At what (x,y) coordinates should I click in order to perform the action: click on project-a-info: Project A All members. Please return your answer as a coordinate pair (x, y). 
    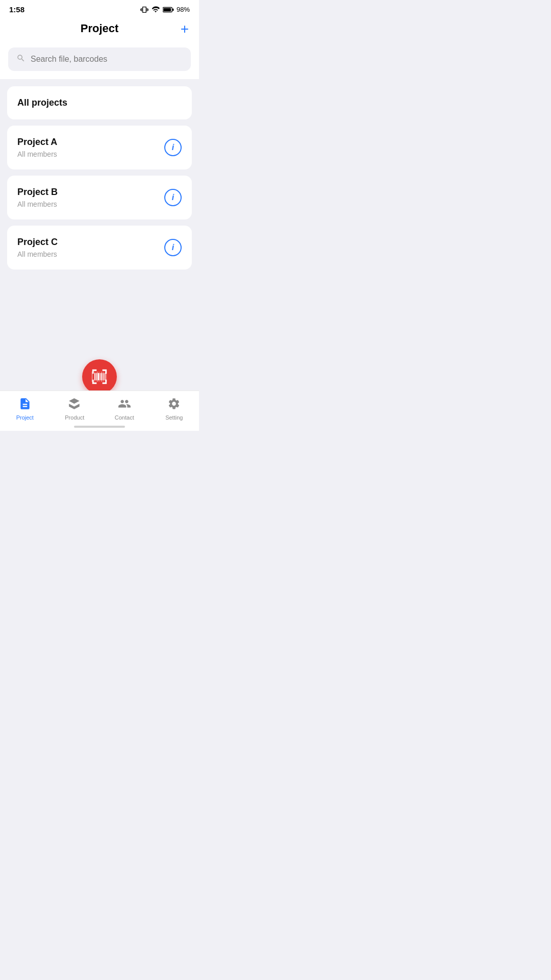
    Looking at the image, I should click on (37, 148).